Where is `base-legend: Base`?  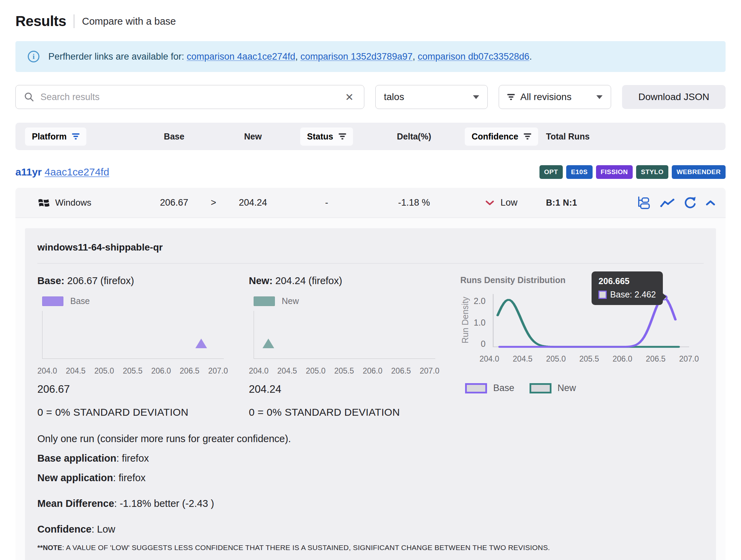
base-legend: Base is located at coordinates (135, 301).